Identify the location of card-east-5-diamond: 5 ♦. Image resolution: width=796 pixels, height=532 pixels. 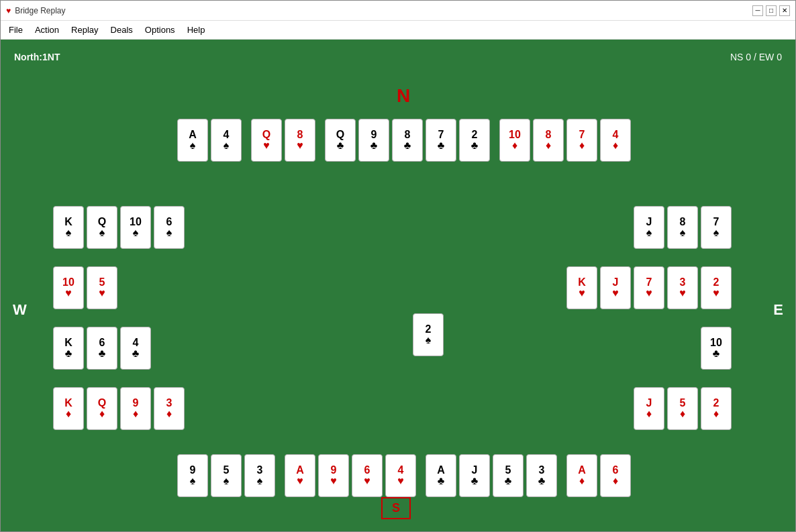
(683, 409).